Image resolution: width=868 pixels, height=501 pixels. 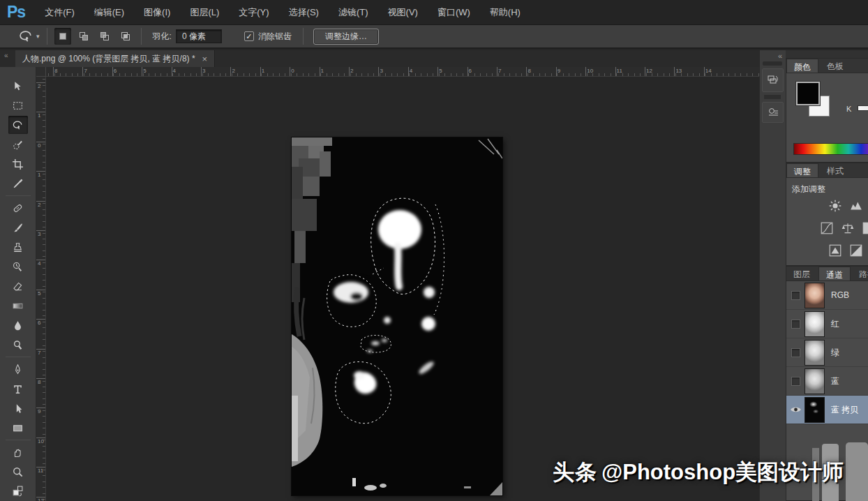 I want to click on tool-shape, so click(x=18, y=428).